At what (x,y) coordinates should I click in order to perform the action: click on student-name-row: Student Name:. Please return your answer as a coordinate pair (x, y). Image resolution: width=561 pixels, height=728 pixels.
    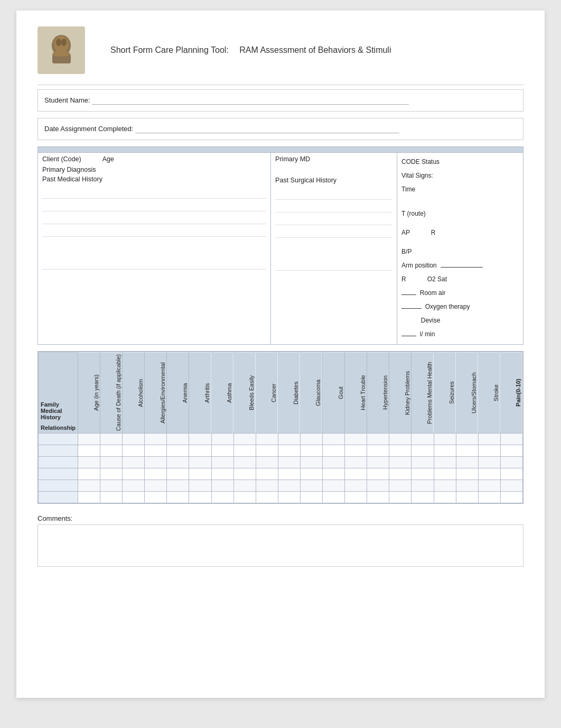
    Looking at the image, I should click on (280, 100).